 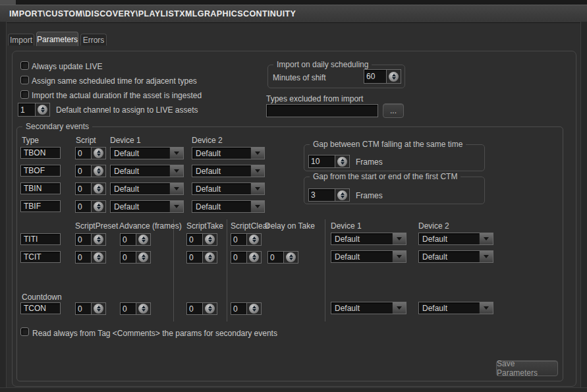 What do you see at coordinates (25, 66) in the screenshot?
I see `always-update-live-checkbox` at bounding box center [25, 66].